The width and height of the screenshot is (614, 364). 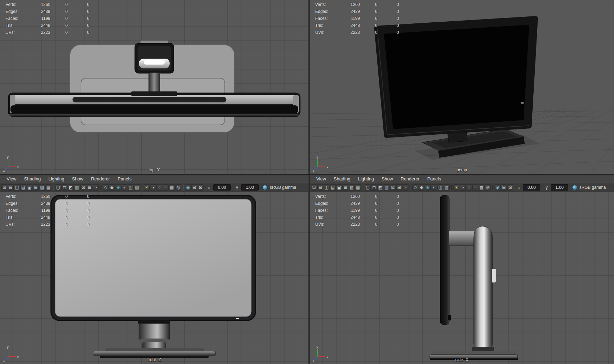 I want to click on panel-toolbar: ⊡ ⊟ ◫ ▤ ▣ ⊞ ▨ ▦ ▢ ◻ ◩ ▥ ⊠ ⊞ ◔ ◇ ◆ ◈ ◐ ◫ …, so click(x=462, y=188).